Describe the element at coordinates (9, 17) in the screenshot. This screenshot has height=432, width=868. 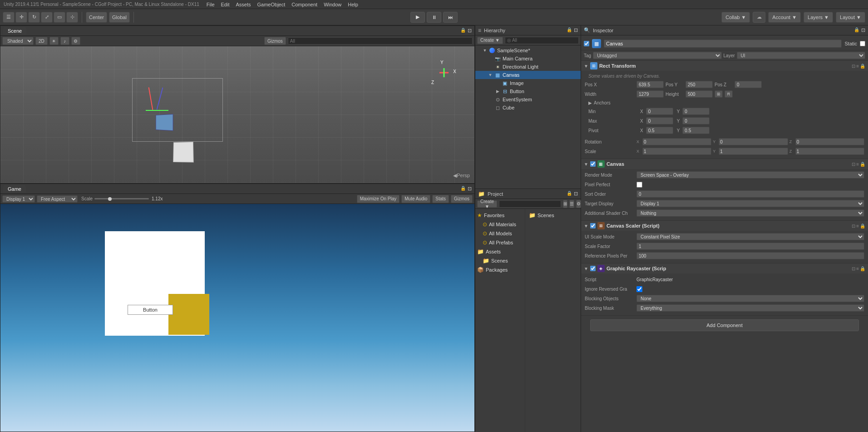
I see `hand-tool-button: ☰` at that location.